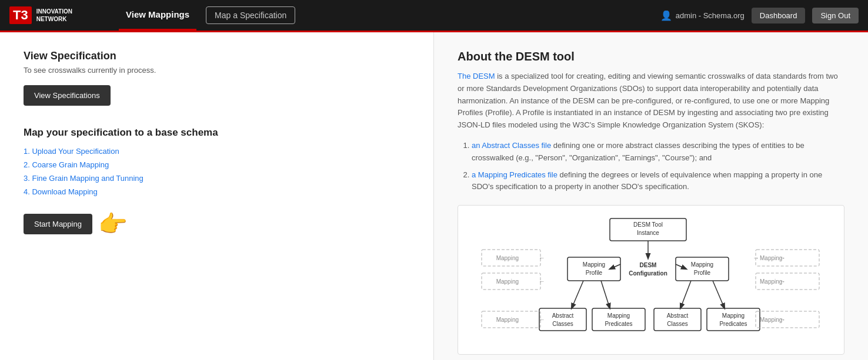  What do you see at coordinates (216, 224) in the screenshot?
I see `start-mapping-area: Start Mapping 👉` at bounding box center [216, 224].